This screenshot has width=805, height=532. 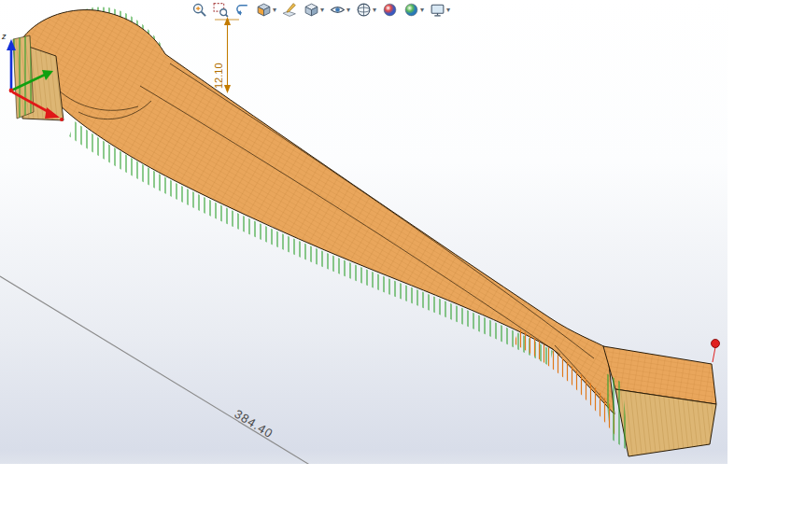 I want to click on display-style-button: ▾, so click(x=314, y=9).